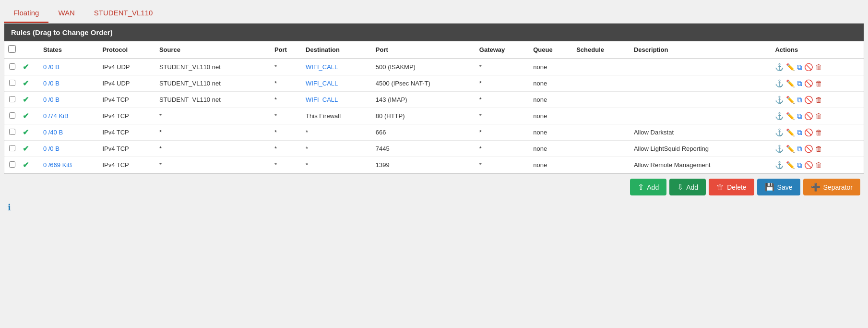 This screenshot has width=868, height=328. I want to click on delete-button: 🗑 Delete, so click(731, 187).